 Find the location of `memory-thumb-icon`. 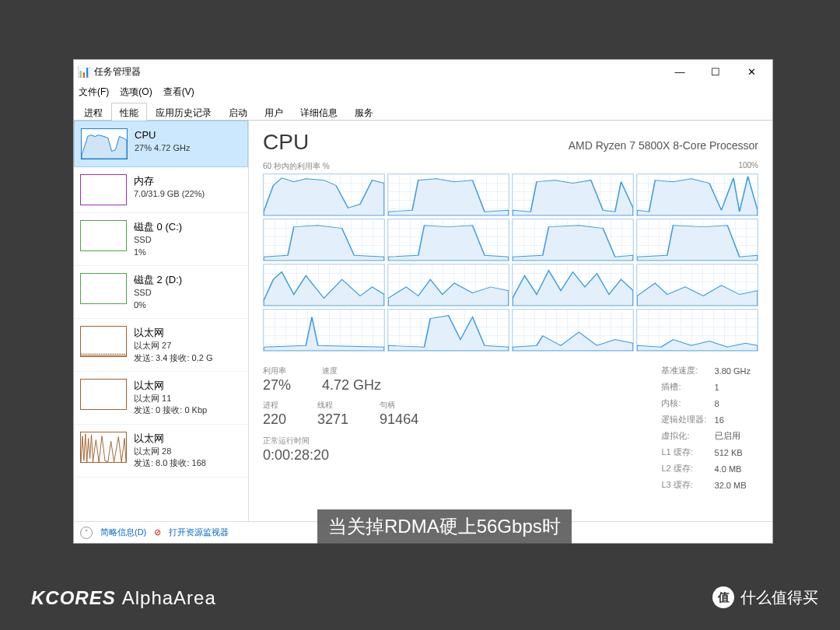

memory-thumb-icon is located at coordinates (103, 190).